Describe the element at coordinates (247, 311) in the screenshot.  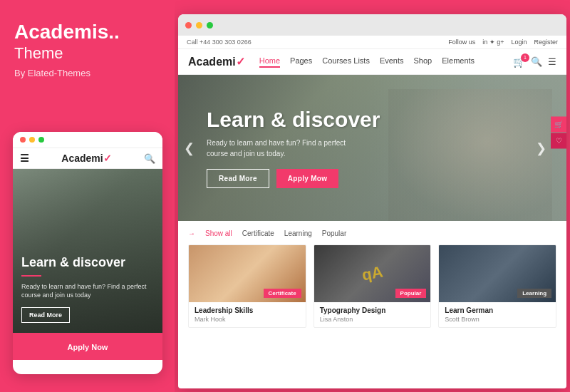
I see `course-title-leadership: Leadership Skills` at that location.